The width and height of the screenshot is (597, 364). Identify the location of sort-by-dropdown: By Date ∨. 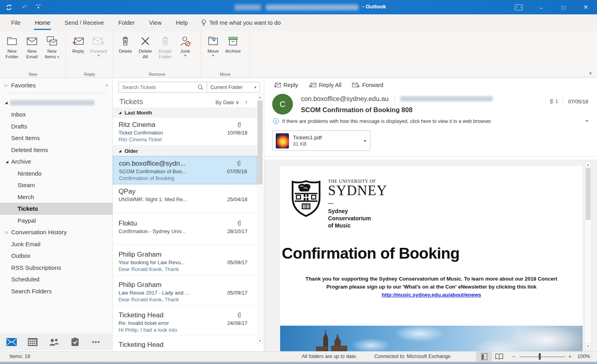
(230, 102).